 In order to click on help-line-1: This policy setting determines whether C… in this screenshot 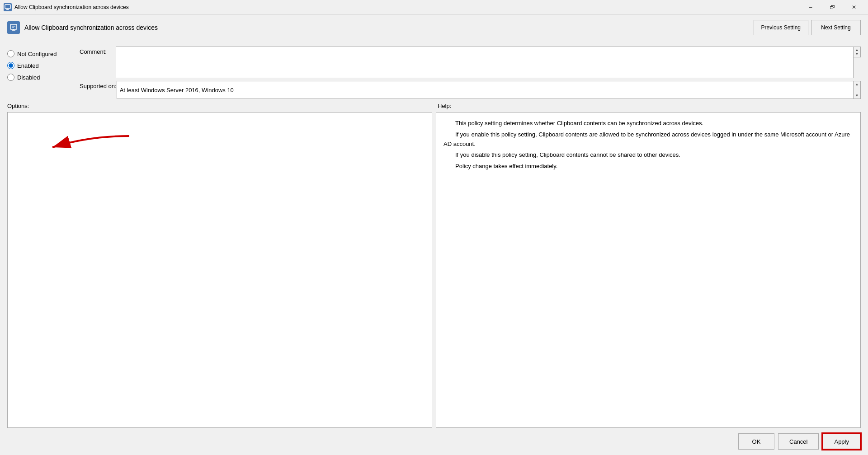, I will do `click(648, 124)`.